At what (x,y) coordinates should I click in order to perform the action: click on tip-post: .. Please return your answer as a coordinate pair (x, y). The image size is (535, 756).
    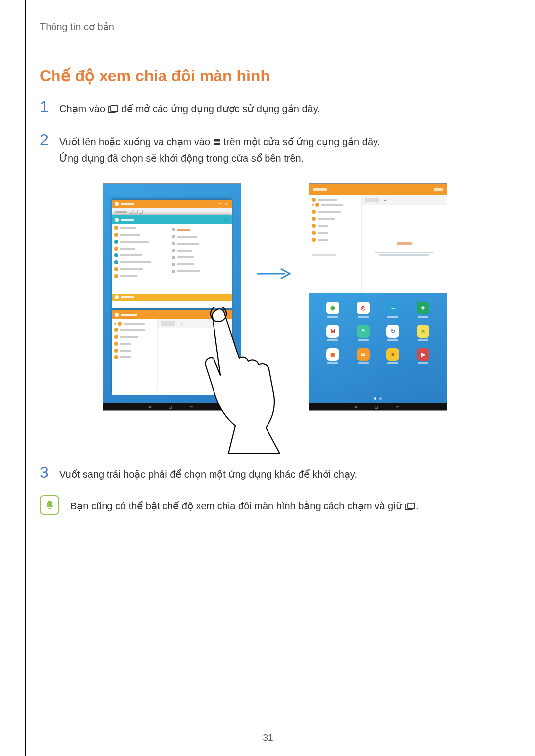
    Looking at the image, I should click on (417, 506).